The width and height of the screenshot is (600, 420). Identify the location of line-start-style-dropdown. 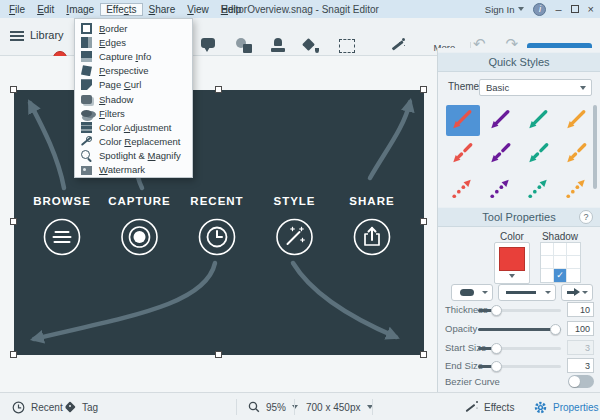
(472, 292).